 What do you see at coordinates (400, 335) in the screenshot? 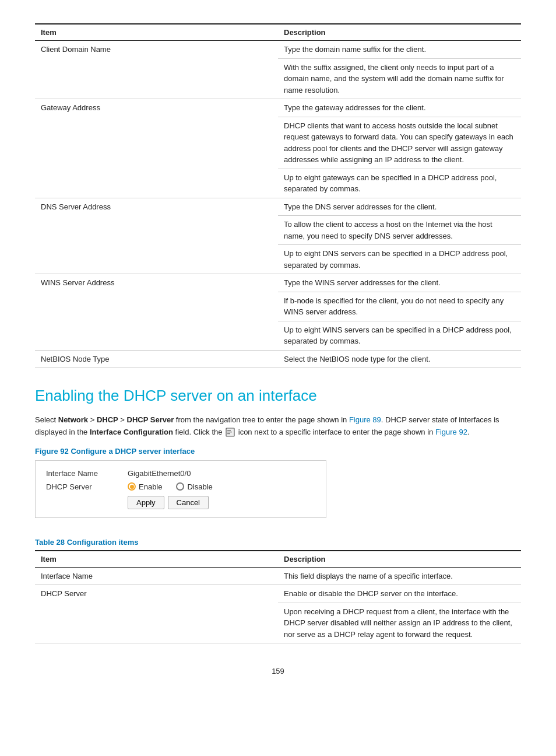
I see `table-row-description: Up to eight WINS servers can be specifie…` at bounding box center [400, 335].